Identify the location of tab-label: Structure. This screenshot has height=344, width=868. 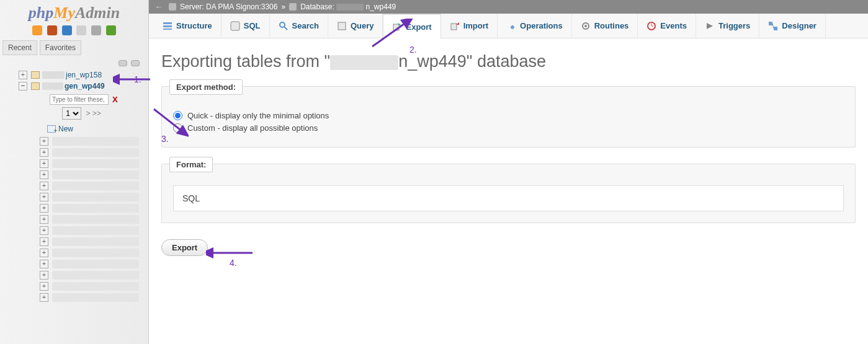
(194, 26).